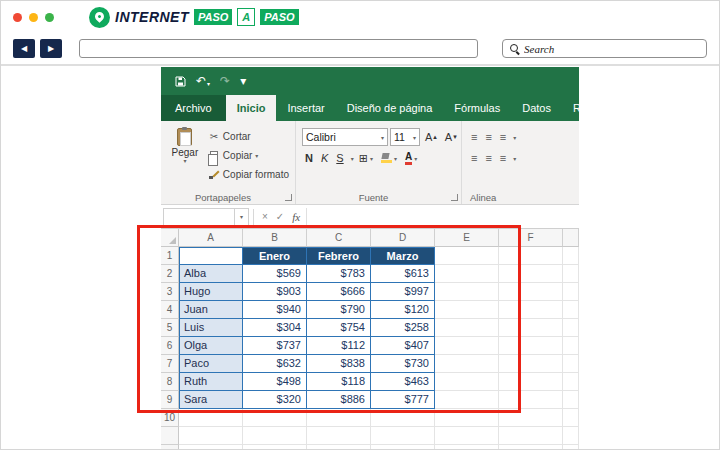 The height and width of the screenshot is (450, 720). What do you see at coordinates (51, 48) in the screenshot?
I see `forward-button: ▶` at bounding box center [51, 48].